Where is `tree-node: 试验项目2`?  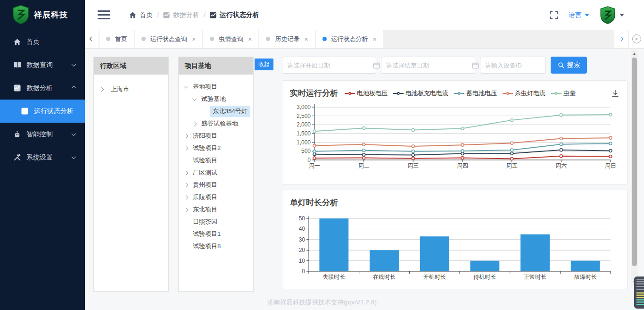 tree-node: 试验项目2 is located at coordinates (216, 148).